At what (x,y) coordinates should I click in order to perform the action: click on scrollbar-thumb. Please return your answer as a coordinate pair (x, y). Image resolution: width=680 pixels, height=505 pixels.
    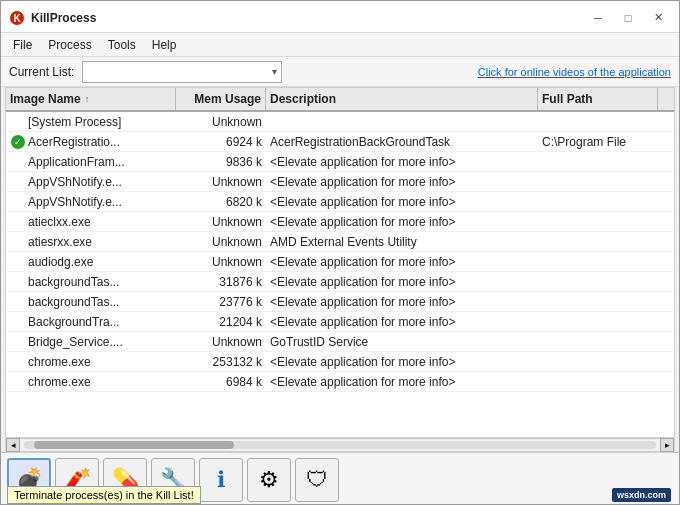
    Looking at the image, I should click on (134, 445).